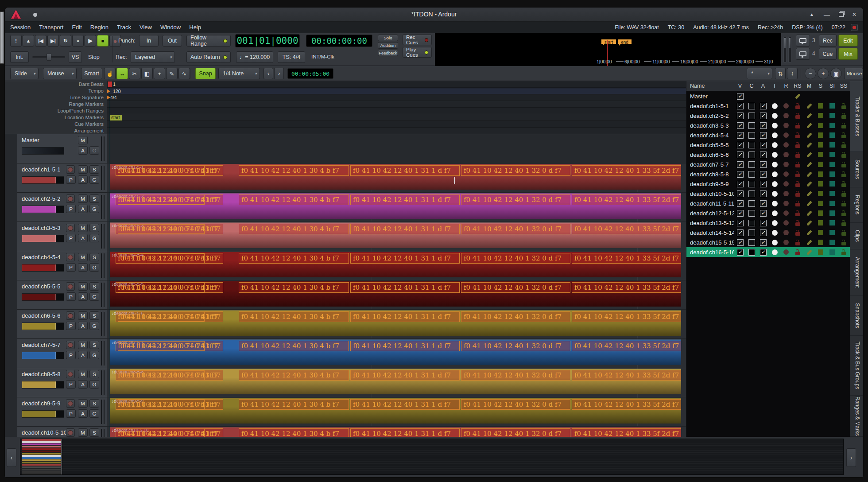 The height and width of the screenshot is (482, 868). I want to click on sysex-flag: f0 41 10 42 12 40 1 32 0 d f7, so click(515, 229).